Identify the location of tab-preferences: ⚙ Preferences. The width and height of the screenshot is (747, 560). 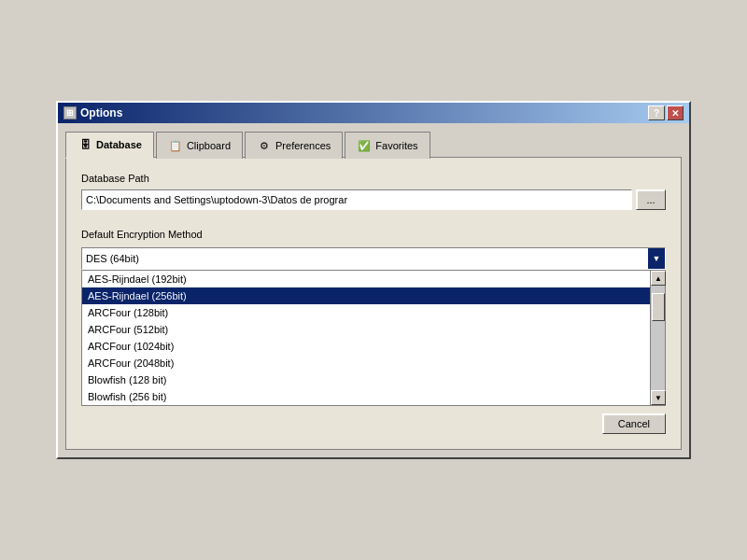
(293, 146).